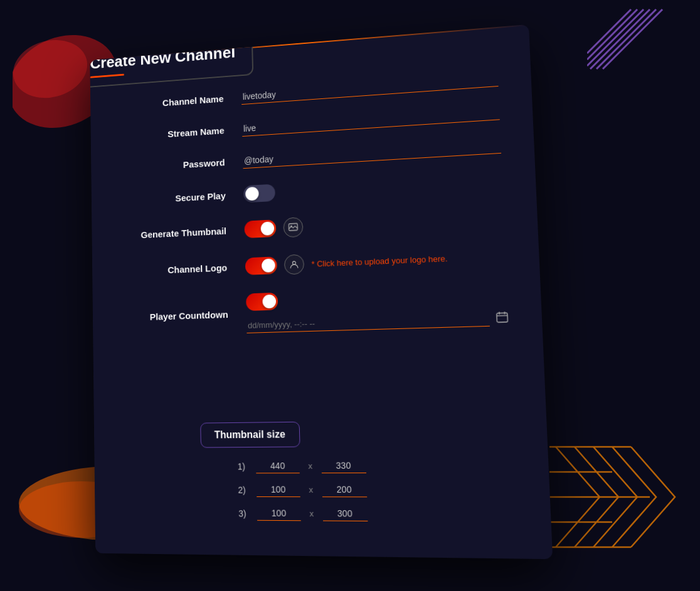  What do you see at coordinates (378, 322) in the screenshot?
I see `countdown-datetime-row` at bounding box center [378, 322].